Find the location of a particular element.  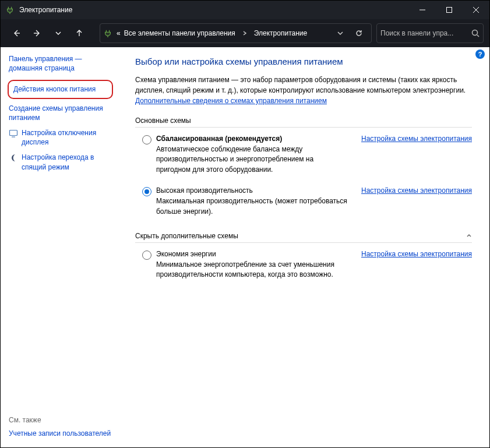

plan-balanced-option: Сбалансированная (рекомендуется) Автомат… is located at coordinates (246, 155).